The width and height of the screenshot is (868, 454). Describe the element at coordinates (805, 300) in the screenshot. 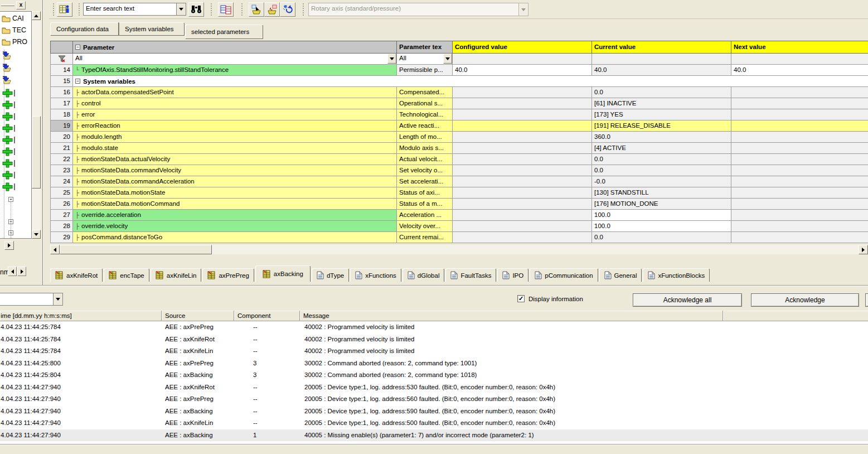

I see `acknowledge-button: Acknowledge` at that location.